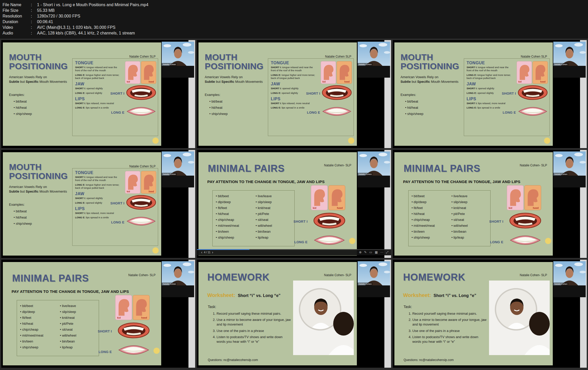  What do you see at coordinates (469, 231) in the screenshot?
I see `list-item: bin/bean` at bounding box center [469, 231].